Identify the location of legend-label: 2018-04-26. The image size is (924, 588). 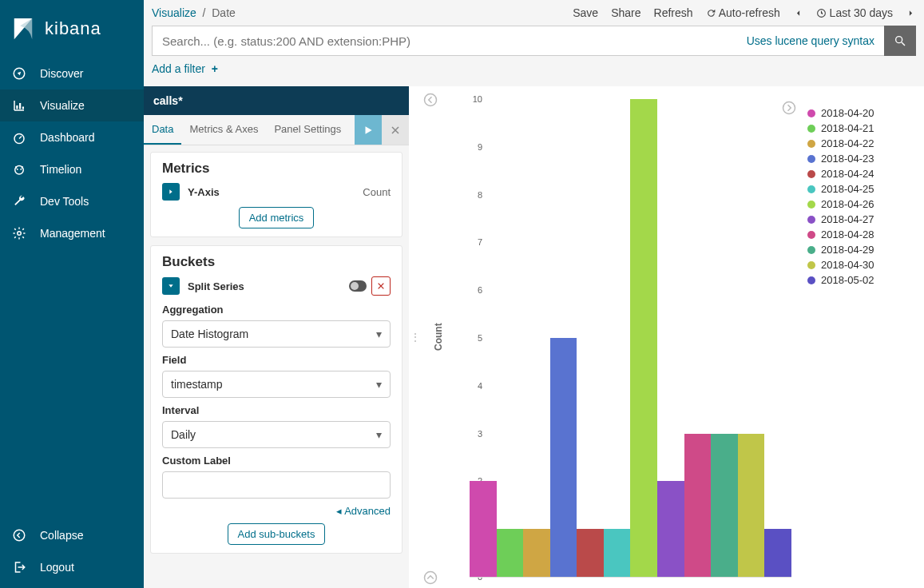
(848, 205).